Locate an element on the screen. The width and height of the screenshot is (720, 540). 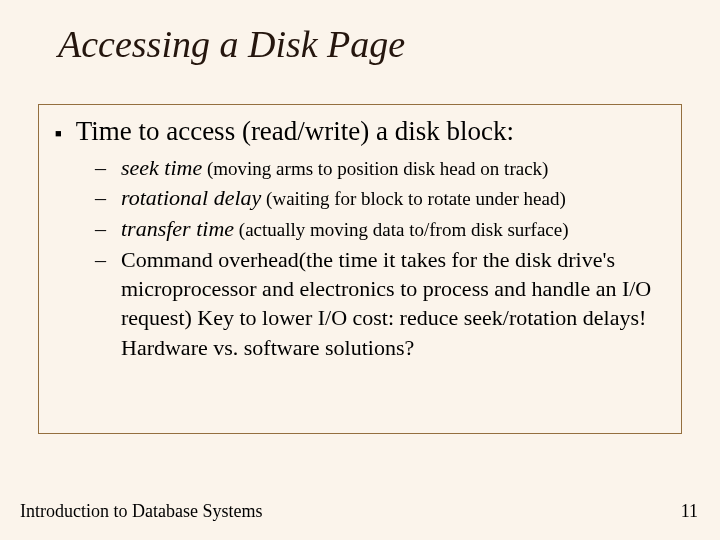
sub-bullet-item: – rotational delay (waiting for block to… is located at coordinates (382, 198).